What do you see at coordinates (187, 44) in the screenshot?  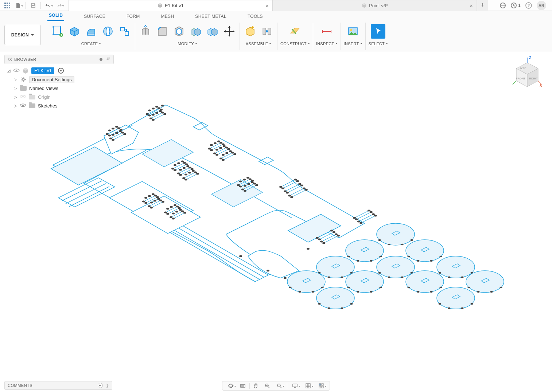 I see `group-label-modify: MODIFY` at bounding box center [187, 44].